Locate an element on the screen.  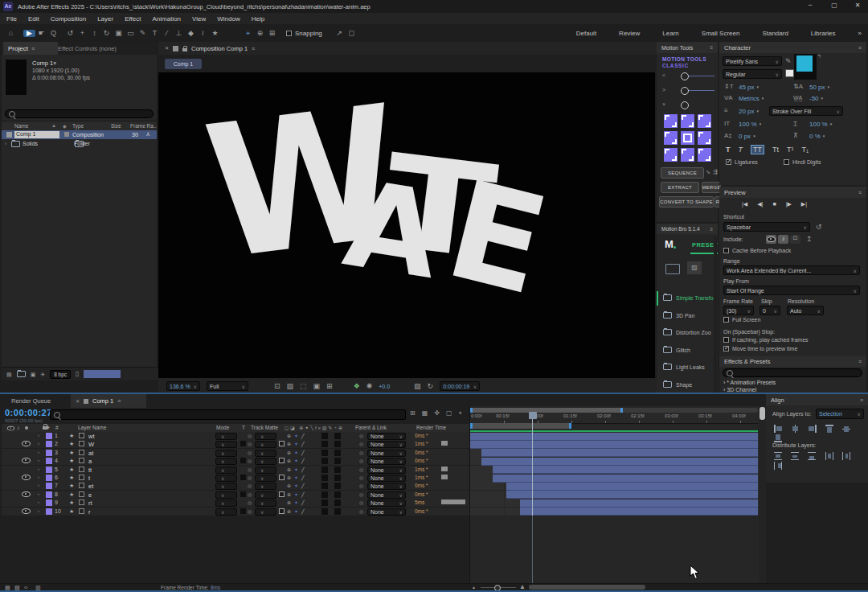
preset-item-distortion-zoom: Distortion Zoo is located at coordinates (687, 332).